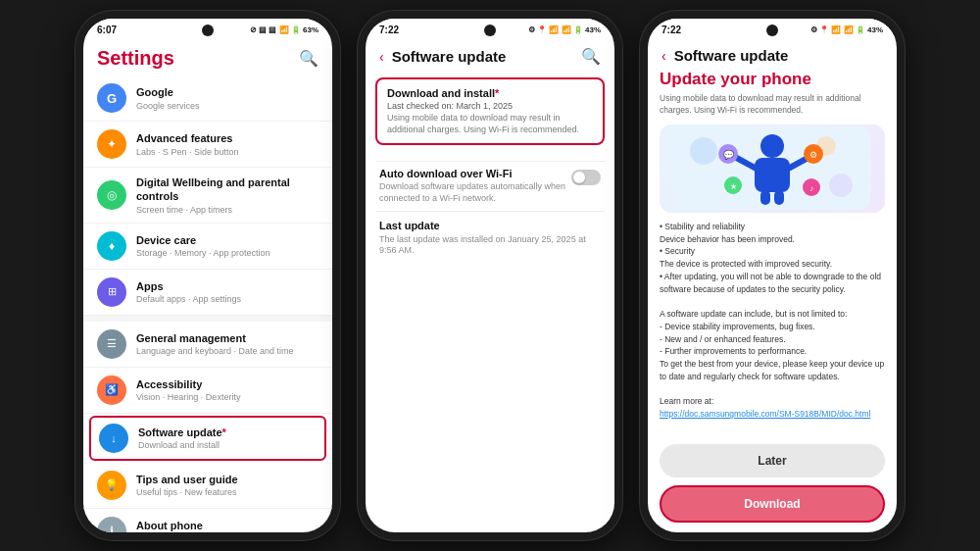 The image size is (980, 551). Describe the element at coordinates (227, 338) in the screenshot. I see `general-title: General management` at that location.